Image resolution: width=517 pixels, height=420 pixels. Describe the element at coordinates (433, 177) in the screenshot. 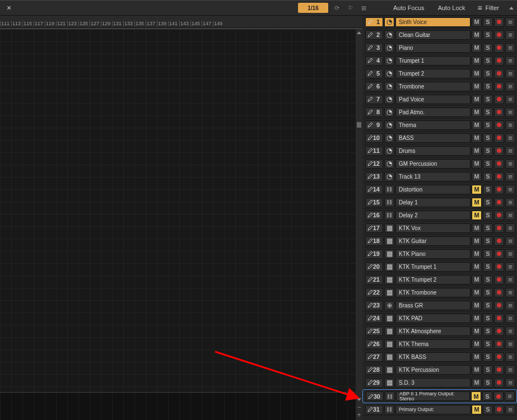

I see `track-name: Track 13` at that location.